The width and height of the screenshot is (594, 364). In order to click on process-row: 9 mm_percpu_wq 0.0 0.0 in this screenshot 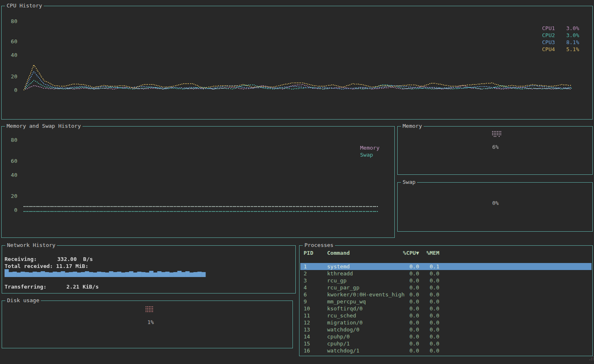, I will do `click(446, 302)`.